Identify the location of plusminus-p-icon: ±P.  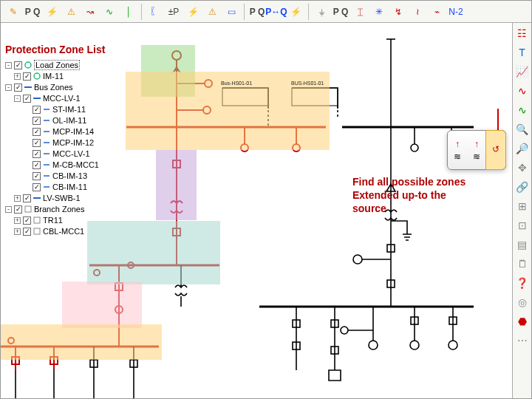
(174, 12).